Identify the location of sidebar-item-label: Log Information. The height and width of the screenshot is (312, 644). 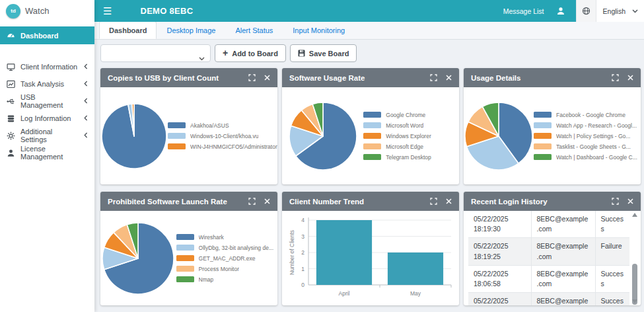
(50, 118).